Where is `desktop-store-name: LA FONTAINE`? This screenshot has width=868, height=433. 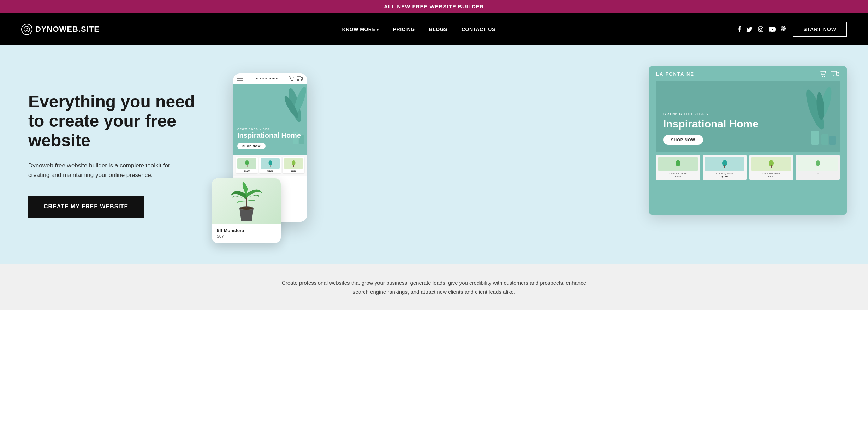 desktop-store-name: LA FONTAINE is located at coordinates (675, 74).